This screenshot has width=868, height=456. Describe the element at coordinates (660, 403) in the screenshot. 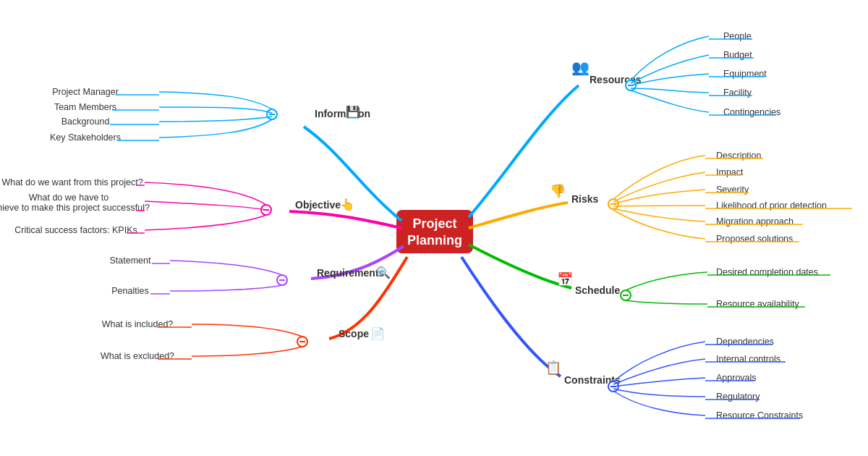

I see `con-leaf5-line` at that location.